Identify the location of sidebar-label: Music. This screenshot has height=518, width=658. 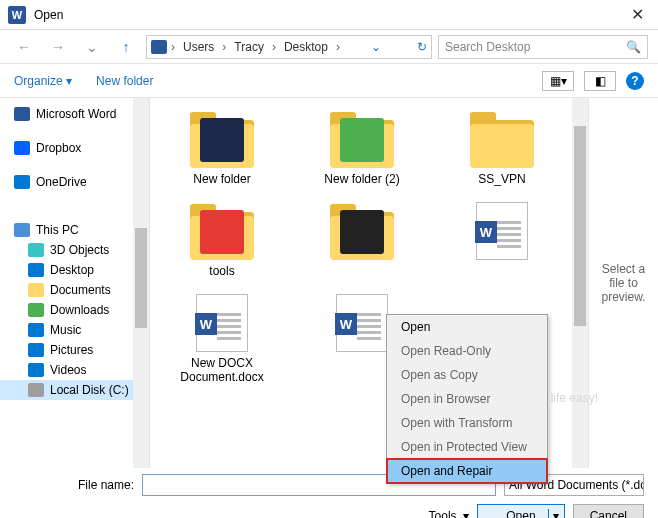
(66, 330).